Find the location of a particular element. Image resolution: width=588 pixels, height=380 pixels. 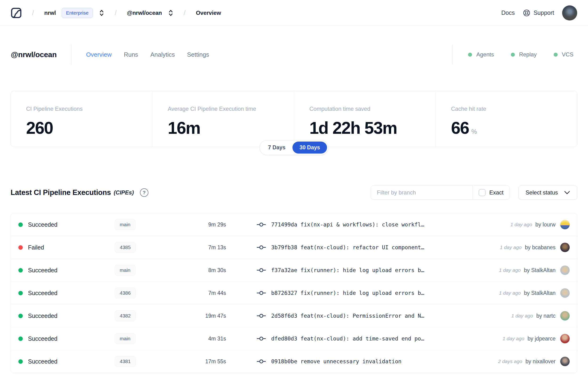

cipe-row: Succeeded main 9m 29s 771499da fix(nx-ap… is located at coordinates (294, 225).